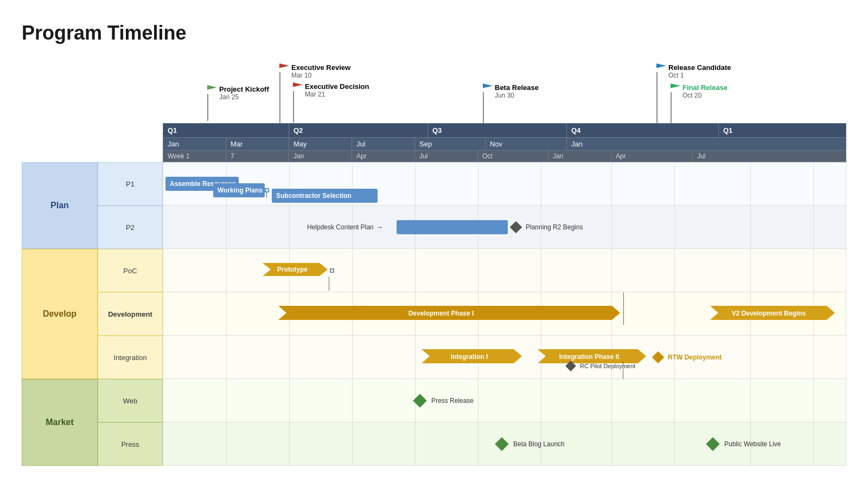 This screenshot has height=488, width=868. I want to click on working-plans-end, so click(267, 190).